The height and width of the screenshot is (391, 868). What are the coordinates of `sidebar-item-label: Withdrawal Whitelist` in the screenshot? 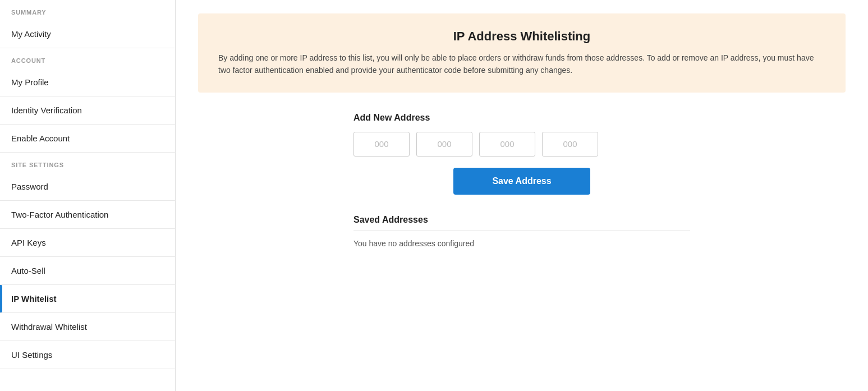 It's located at (49, 326).